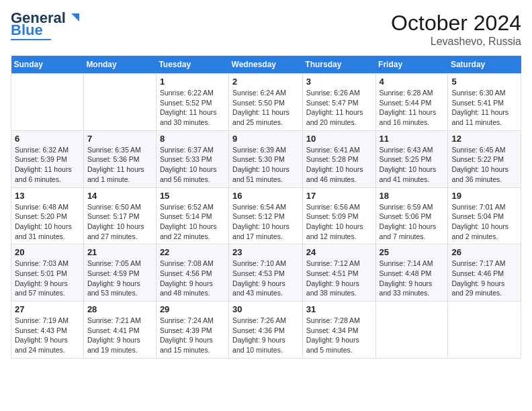  Describe the element at coordinates (412, 165) in the screenshot. I see `day-info: Sunrise: 6:43 AMSunset: 5:25 PMDaylight:…` at that location.